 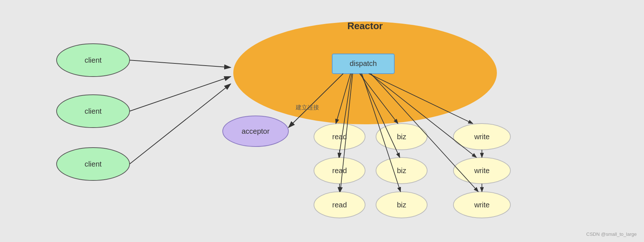 I want to click on read-label-1: read, so click(x=340, y=137).